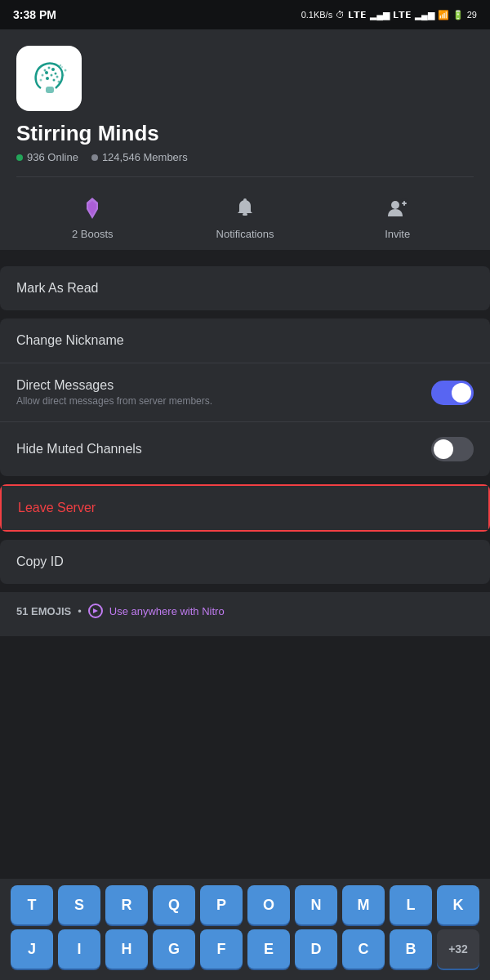 The height and width of the screenshot is (980, 490). What do you see at coordinates (316, 905) in the screenshot?
I see `key-N: N` at bounding box center [316, 905].